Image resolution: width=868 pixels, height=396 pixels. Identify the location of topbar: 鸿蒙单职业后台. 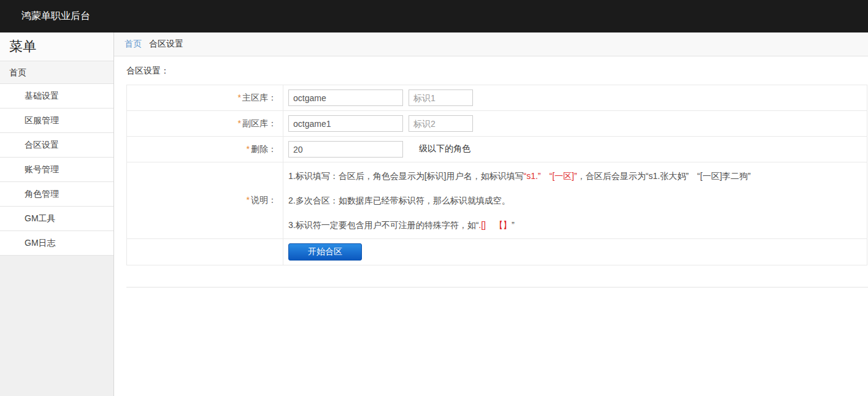
(434, 16).